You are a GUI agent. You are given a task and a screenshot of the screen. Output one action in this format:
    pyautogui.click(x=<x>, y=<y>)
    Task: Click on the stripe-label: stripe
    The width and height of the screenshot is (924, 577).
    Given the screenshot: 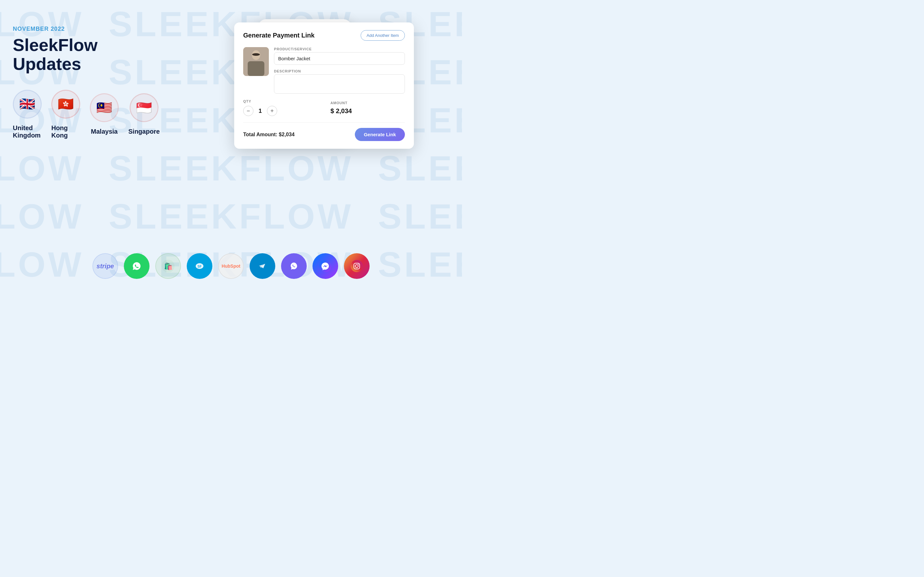 What is the action you would take?
    pyautogui.click(x=105, y=266)
    